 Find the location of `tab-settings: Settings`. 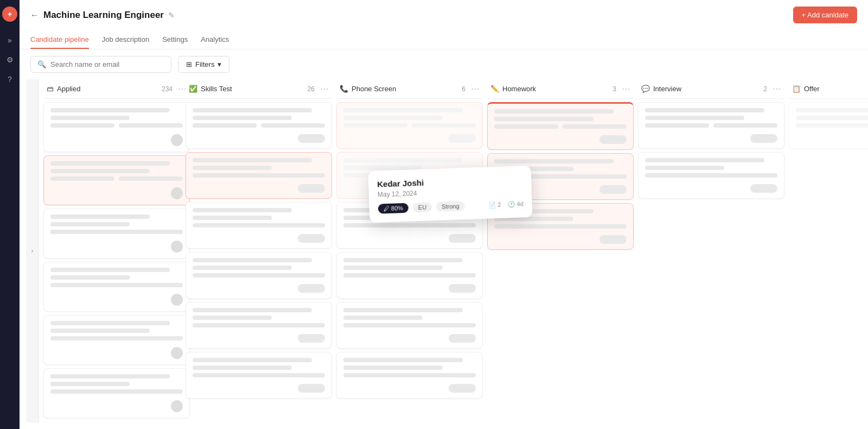

tab-settings: Settings is located at coordinates (175, 40).